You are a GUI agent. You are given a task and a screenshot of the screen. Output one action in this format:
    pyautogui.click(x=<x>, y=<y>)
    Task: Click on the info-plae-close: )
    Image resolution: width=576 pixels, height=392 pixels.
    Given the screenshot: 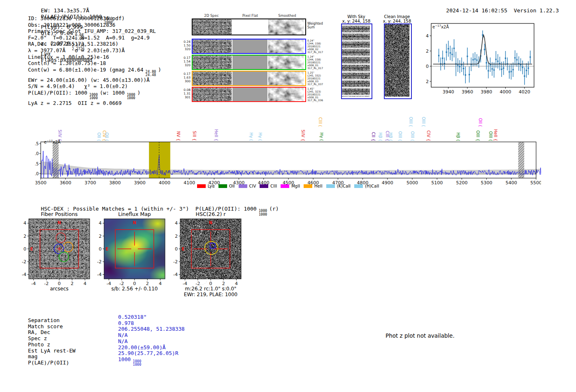 What is the action you would take?
    pyautogui.click(x=139, y=93)
    